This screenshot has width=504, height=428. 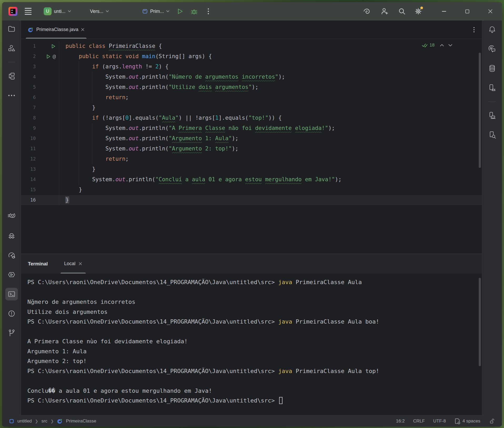 I want to click on indent-setting: 4 spaces, so click(x=467, y=421).